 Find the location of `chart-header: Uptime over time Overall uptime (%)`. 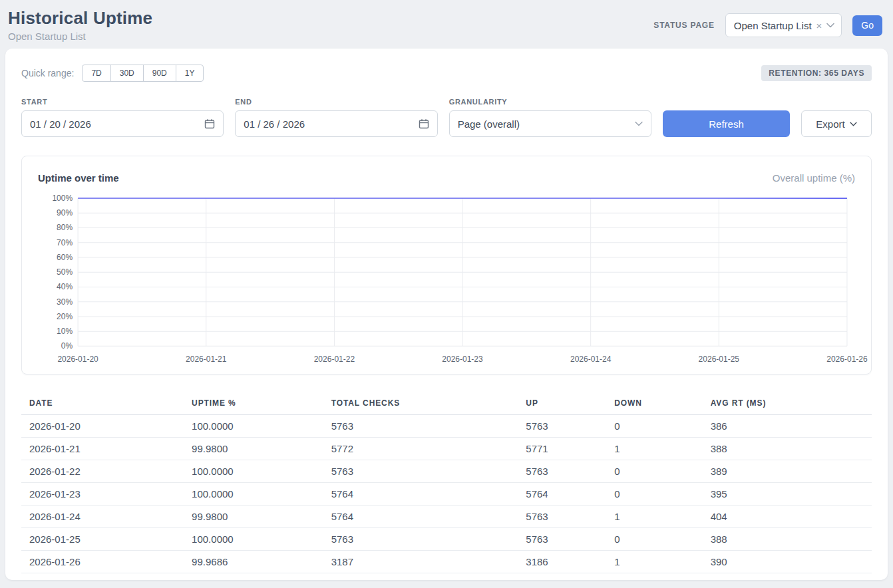

chart-header: Uptime over time Overall uptime (%) is located at coordinates (446, 178).